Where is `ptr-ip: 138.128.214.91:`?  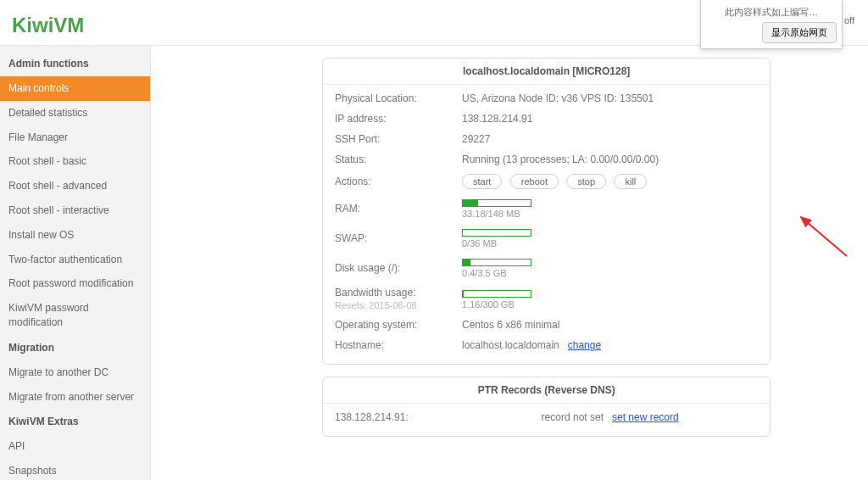 ptr-ip: 138.128.214.91: is located at coordinates (398, 417).